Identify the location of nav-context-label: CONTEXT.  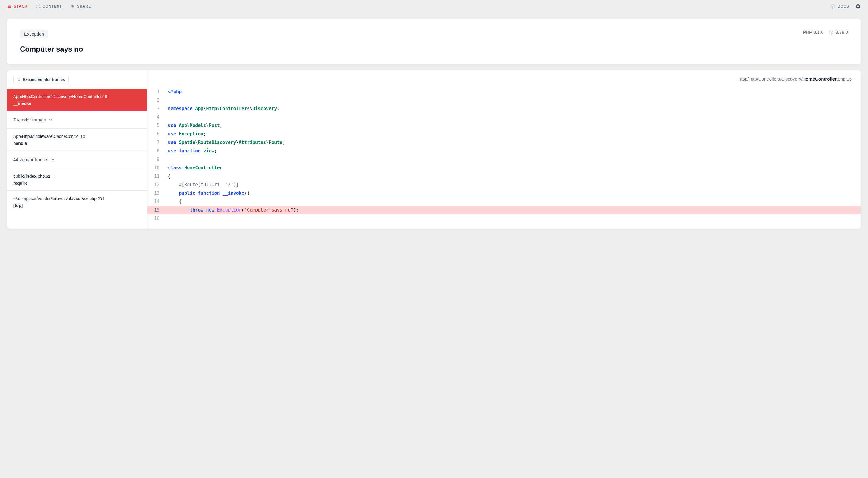
(52, 6).